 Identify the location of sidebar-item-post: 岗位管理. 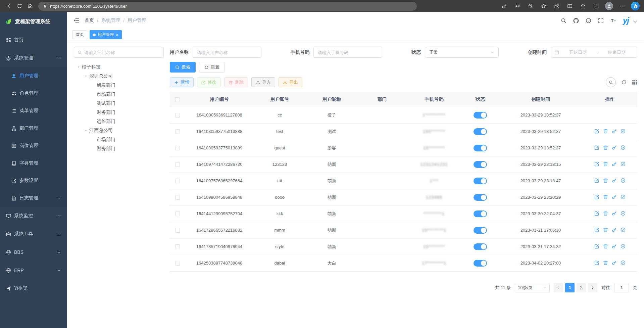
(34, 146).